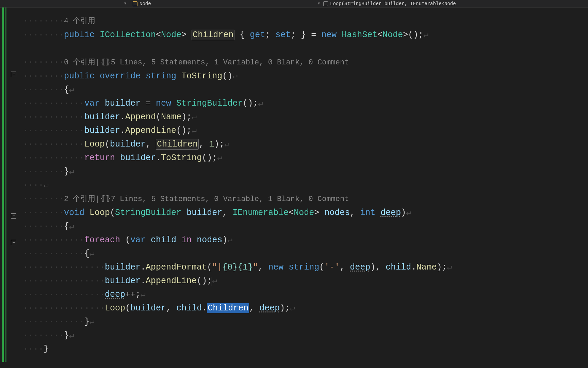 This screenshot has width=588, height=368. I want to click on selection-children: Children, so click(228, 308).